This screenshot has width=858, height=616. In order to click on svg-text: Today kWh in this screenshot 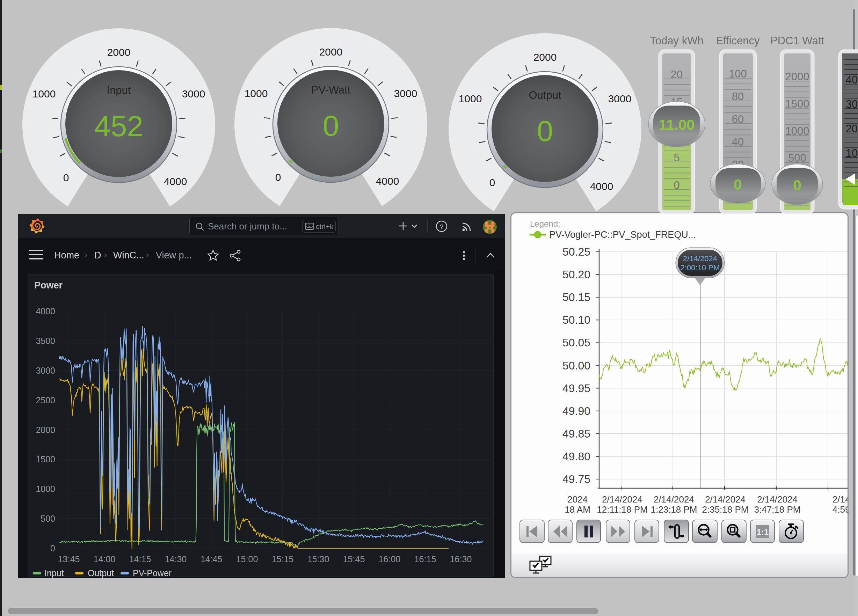, I will do `click(676, 41)`.